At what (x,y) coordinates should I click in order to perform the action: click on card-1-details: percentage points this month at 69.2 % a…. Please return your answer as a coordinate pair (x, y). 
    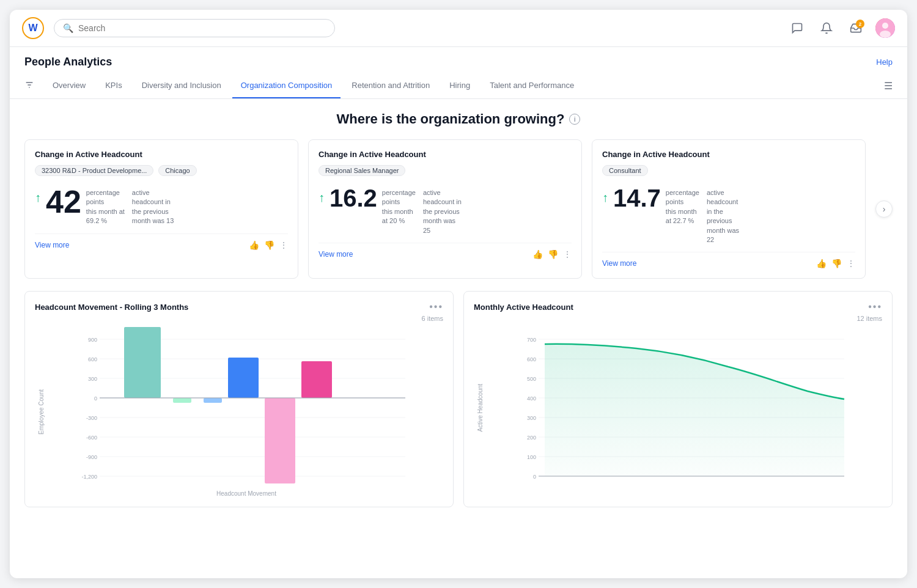
    Looking at the image, I should click on (130, 207).